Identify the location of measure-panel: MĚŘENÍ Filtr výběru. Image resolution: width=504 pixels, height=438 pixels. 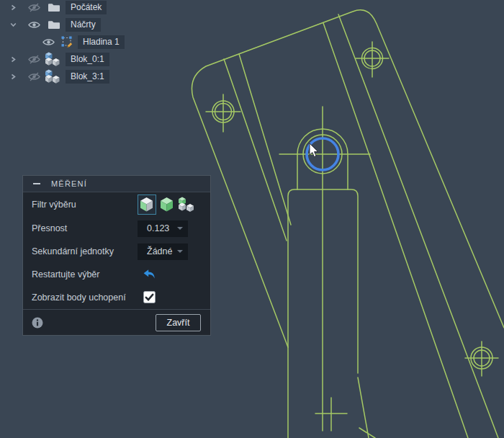
(117, 255).